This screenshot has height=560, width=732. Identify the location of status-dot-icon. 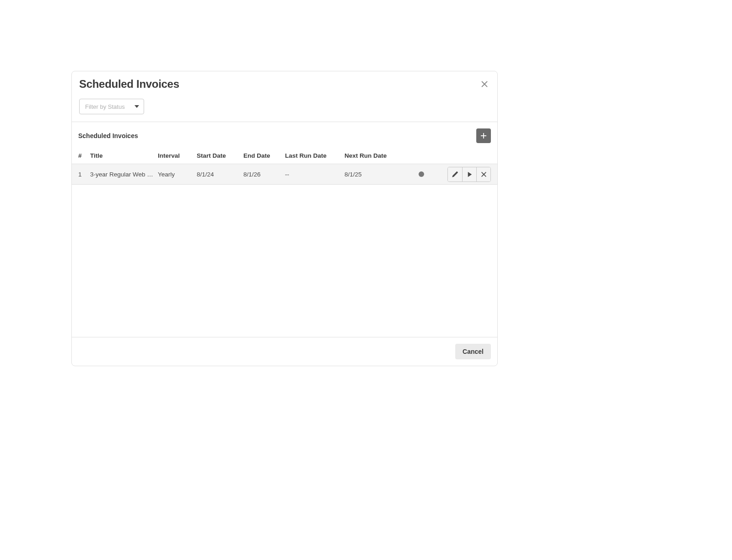
(421, 174).